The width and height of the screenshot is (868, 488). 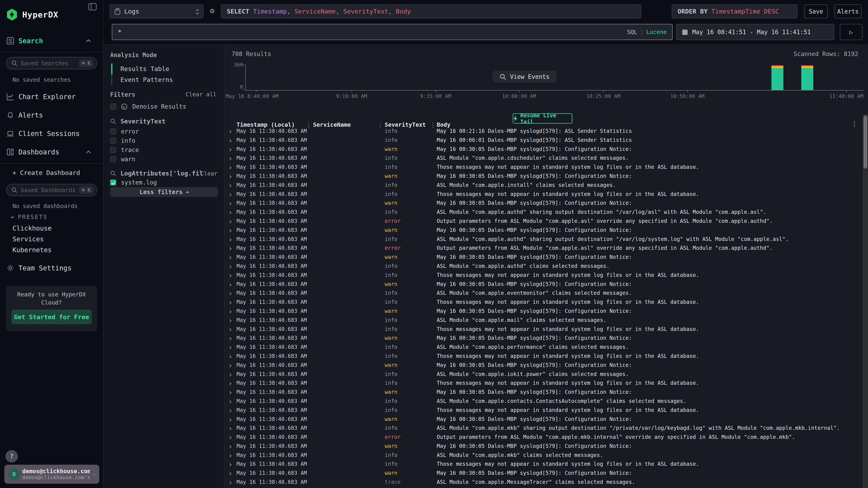 What do you see at coordinates (647, 32) in the screenshot?
I see `language-toggle: SQL|Lucene` at bounding box center [647, 32].